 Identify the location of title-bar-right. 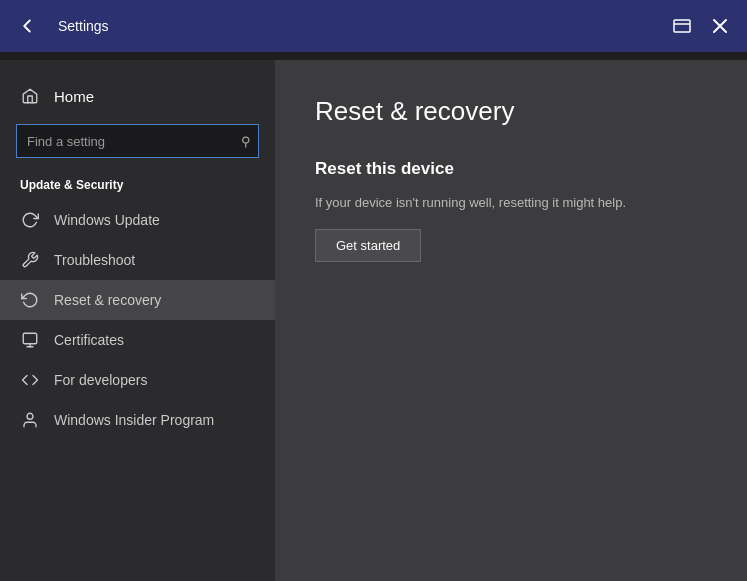
(701, 26).